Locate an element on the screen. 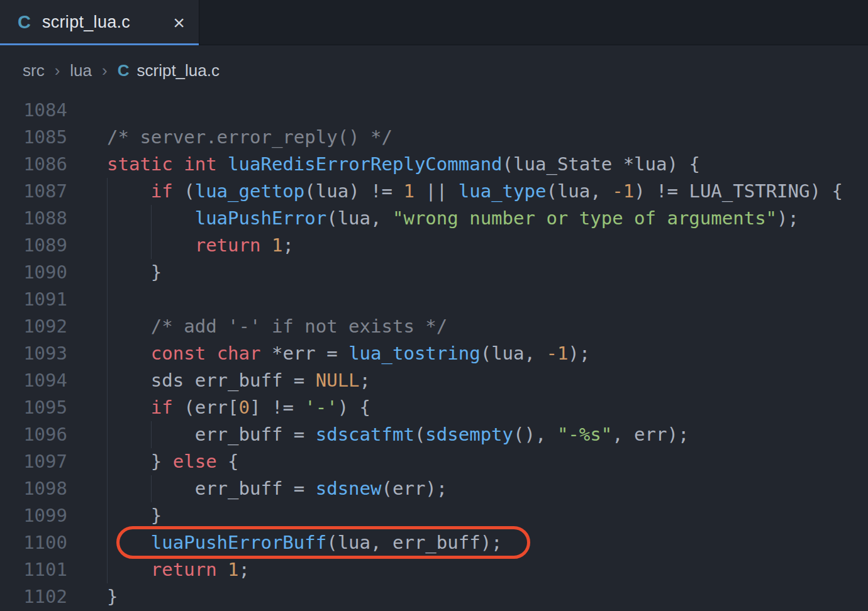 The image size is (868, 611). code-text: } else { is located at coordinates (173, 461).